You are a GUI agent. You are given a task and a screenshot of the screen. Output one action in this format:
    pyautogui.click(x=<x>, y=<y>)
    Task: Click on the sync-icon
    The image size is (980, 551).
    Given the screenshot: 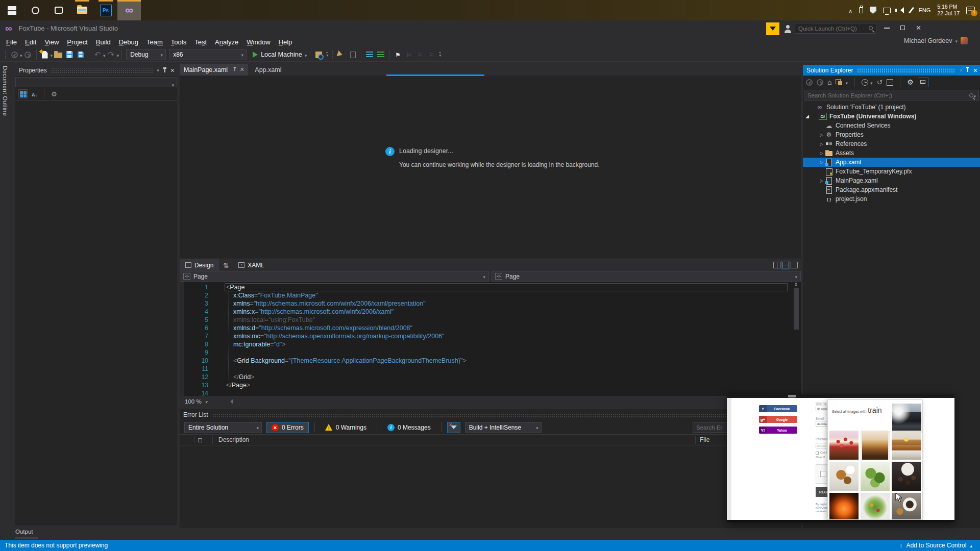 What is the action you would take?
    pyautogui.click(x=880, y=82)
    